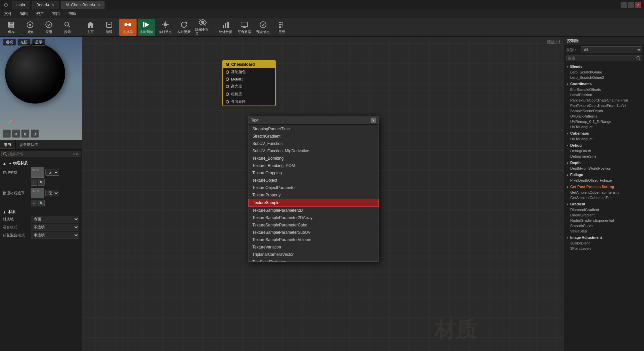  Describe the element at coordinates (604, 243) in the screenshot. I see `rp-item: 3ColorBlend` at that location.